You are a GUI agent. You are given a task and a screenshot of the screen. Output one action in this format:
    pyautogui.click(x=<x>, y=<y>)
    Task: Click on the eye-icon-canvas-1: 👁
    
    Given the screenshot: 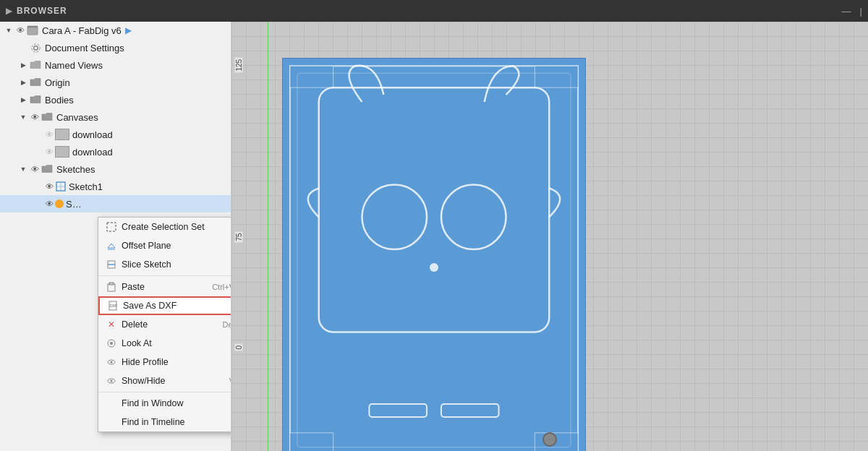 What is the action you would take?
    pyautogui.click(x=49, y=134)
    